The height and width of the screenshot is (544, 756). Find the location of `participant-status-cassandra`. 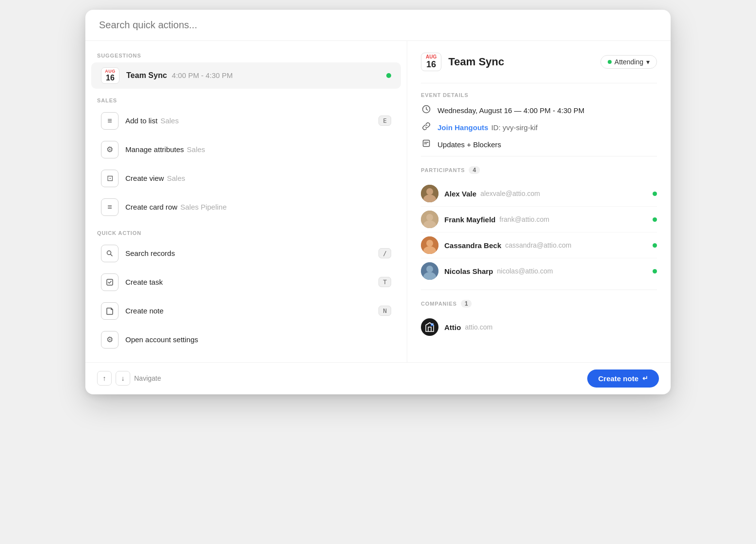

participant-status-cassandra is located at coordinates (655, 246).